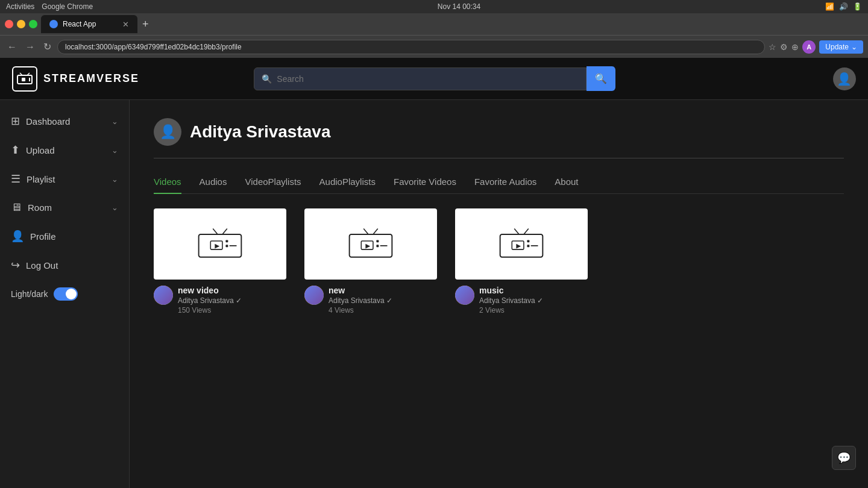 This screenshot has height=488, width=868. Describe the element at coordinates (17, 236) in the screenshot. I see `person-icon: 👤` at that location.